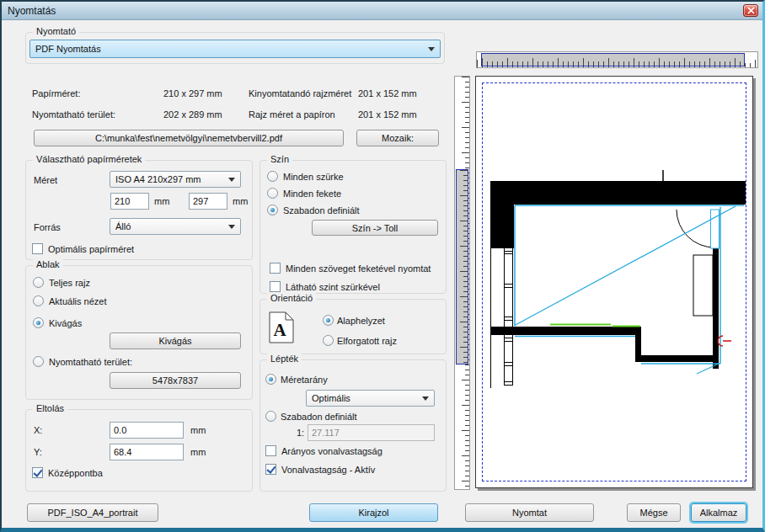  Describe the element at coordinates (38, 430) in the screenshot. I see `offset-x-label: X:` at that location.